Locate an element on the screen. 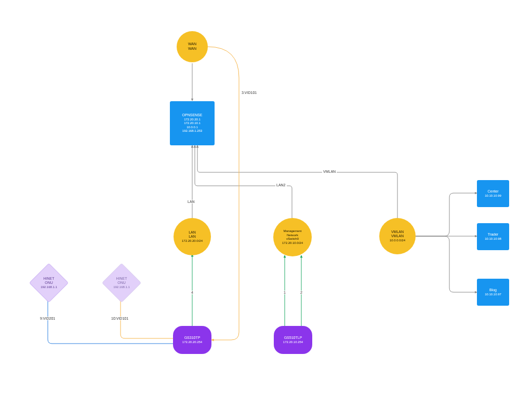 The image size is (532, 396). node-hinet-left-line1: HINET is located at coordinates (49, 279).